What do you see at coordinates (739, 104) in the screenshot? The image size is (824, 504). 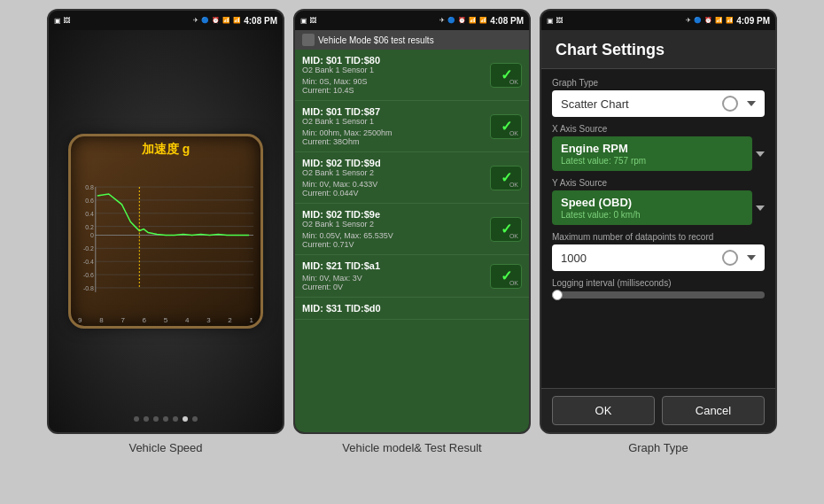 I see `graph-type-controls` at bounding box center [739, 104].